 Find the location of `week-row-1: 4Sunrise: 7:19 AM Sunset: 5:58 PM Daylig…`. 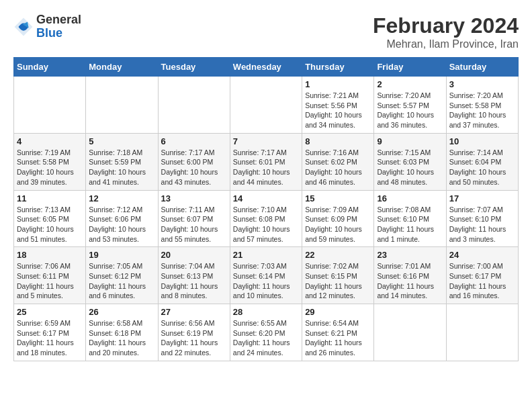

week-row-1: 4Sunrise: 7:19 AM Sunset: 5:58 PM Daylig… is located at coordinates (266, 161).